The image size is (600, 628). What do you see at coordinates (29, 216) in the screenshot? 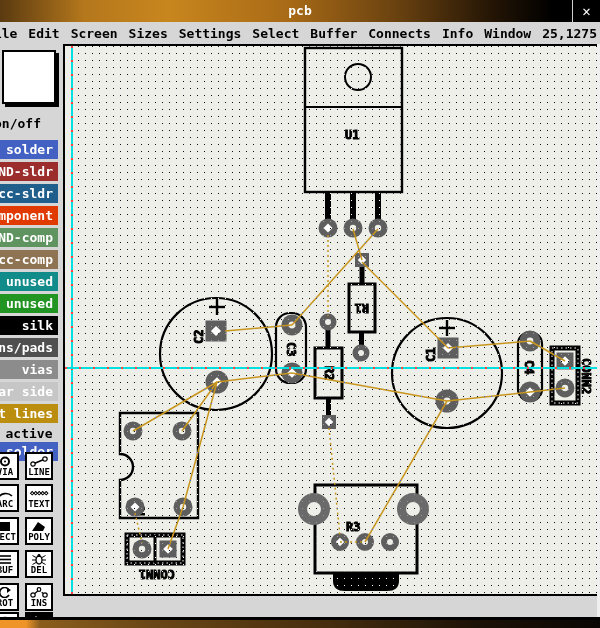
I see `layer-toggle-component: component` at bounding box center [29, 216].